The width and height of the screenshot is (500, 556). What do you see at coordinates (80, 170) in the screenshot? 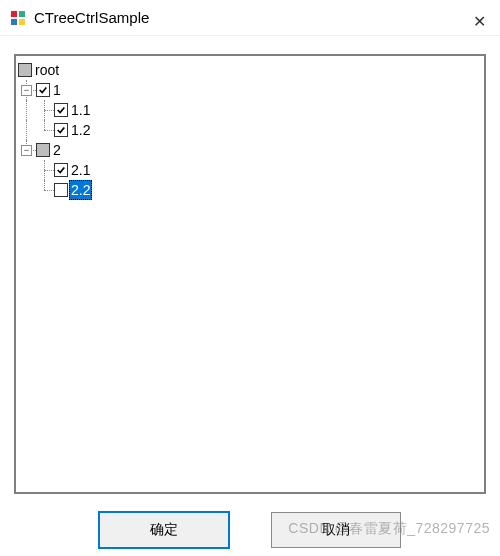
I see `tree-label: 2.1` at bounding box center [80, 170].